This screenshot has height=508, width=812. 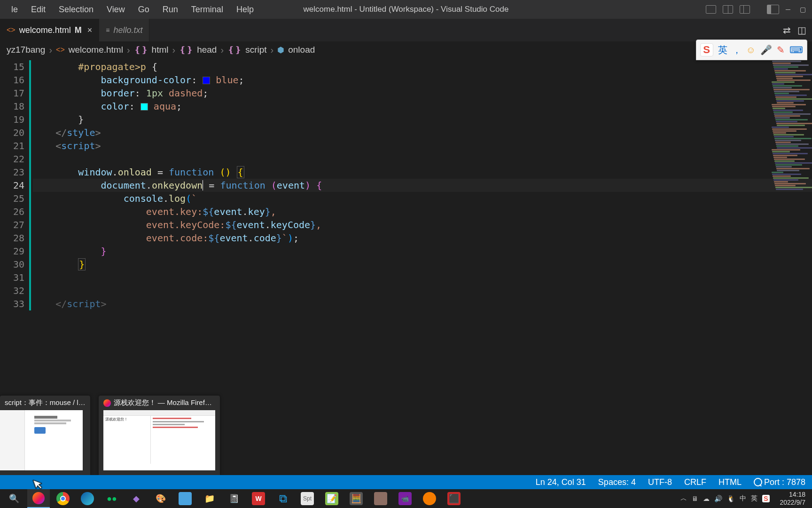 What do you see at coordinates (107, 403) in the screenshot?
I see `firefox-icon` at bounding box center [107, 403].